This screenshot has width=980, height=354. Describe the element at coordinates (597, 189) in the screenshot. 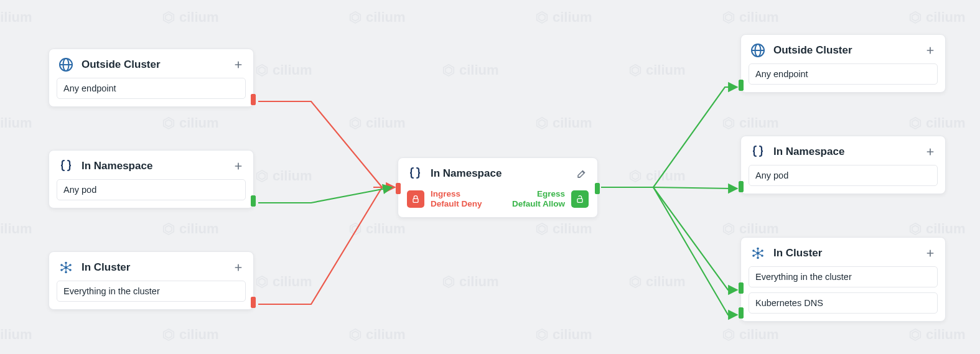

I see `connector-nub-egress` at that location.